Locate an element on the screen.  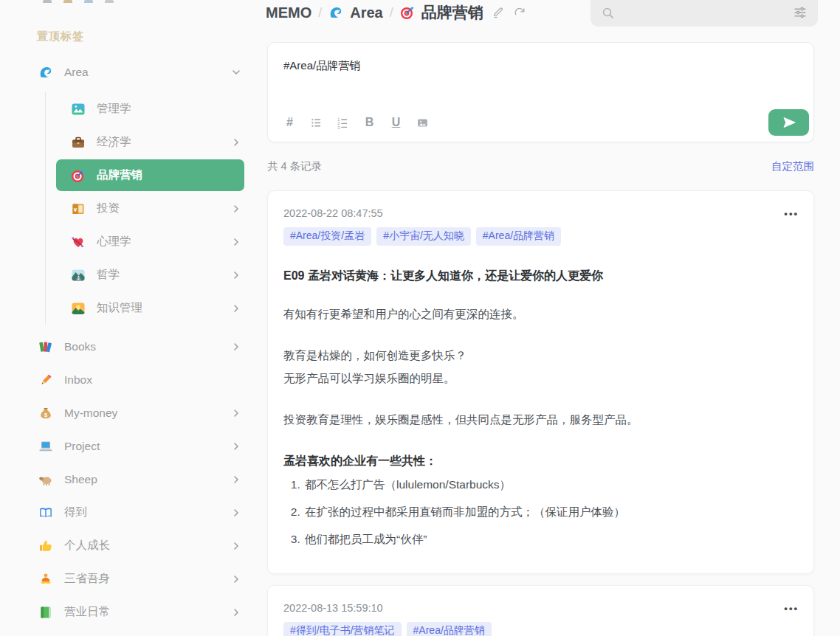
memo-list-item: 都不怎么打广告（lululemon/Starbucks） is located at coordinates (551, 485).